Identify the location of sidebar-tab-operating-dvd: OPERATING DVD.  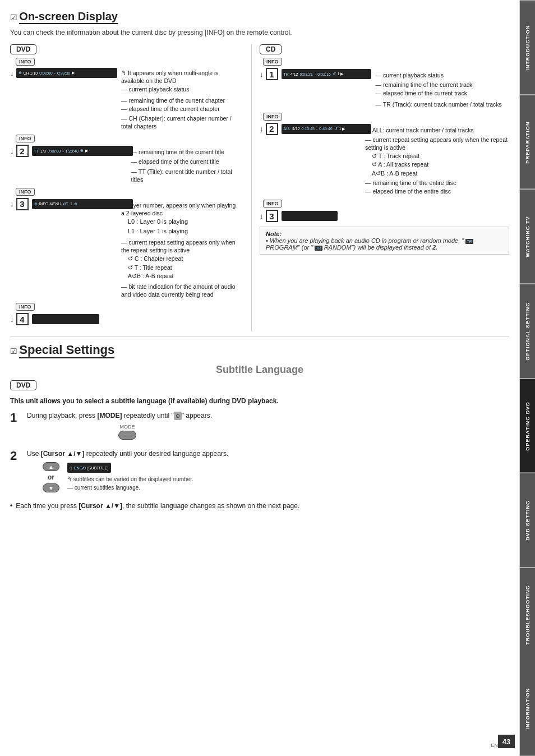
(527, 426).